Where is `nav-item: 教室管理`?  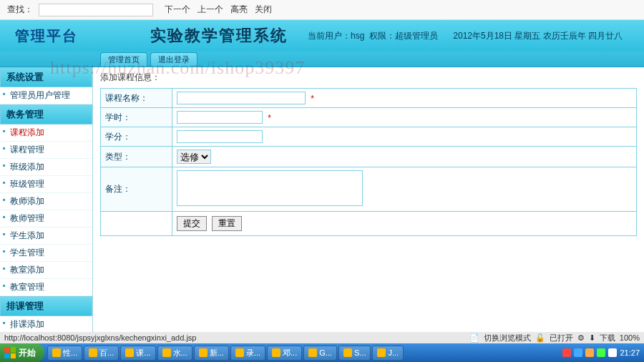
nav-item: 教室管理 is located at coordinates (46, 288).